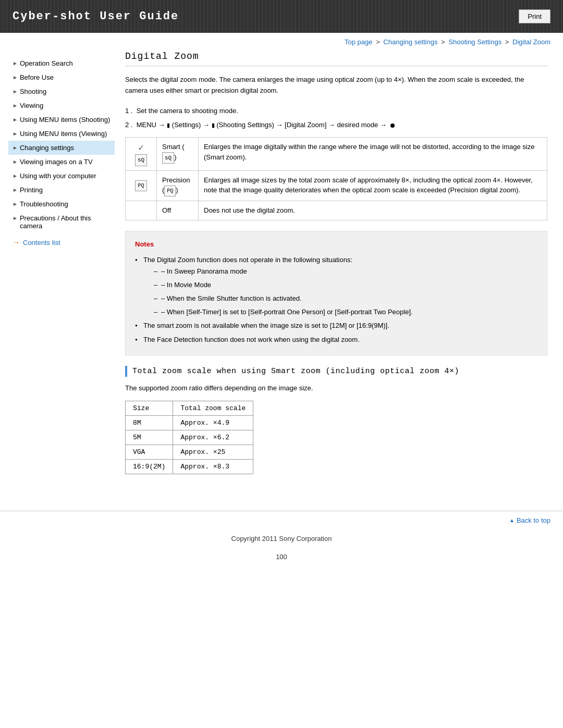 The image size is (563, 728). What do you see at coordinates (336, 293) in the screenshot?
I see `notes-box: Notes The Digital Zoom function does not…` at bounding box center [336, 293].